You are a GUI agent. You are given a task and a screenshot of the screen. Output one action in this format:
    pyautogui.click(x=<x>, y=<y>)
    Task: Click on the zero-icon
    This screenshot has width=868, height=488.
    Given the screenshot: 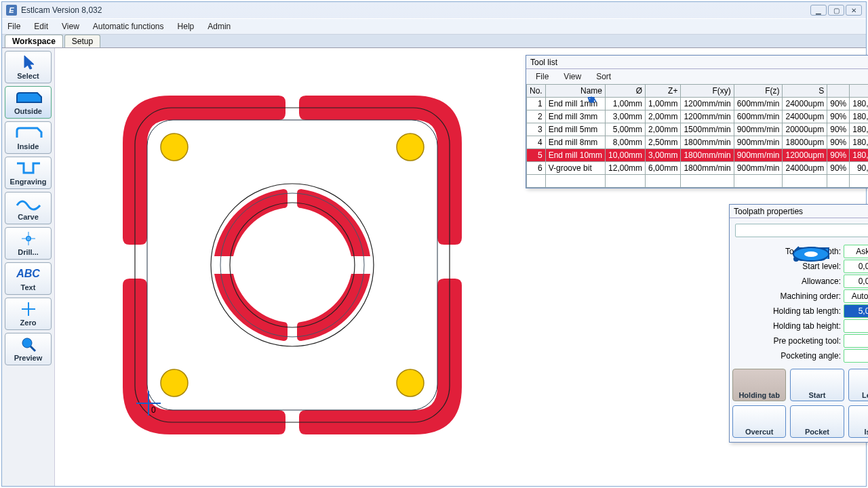 What is the action you would take?
    pyautogui.click(x=28, y=309)
    